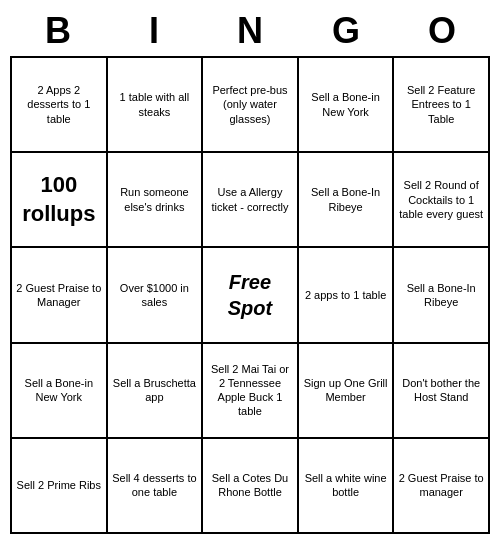  What do you see at coordinates (347, 296) in the screenshot?
I see `bingo-cell-13: 2 apps to 1 table` at bounding box center [347, 296].